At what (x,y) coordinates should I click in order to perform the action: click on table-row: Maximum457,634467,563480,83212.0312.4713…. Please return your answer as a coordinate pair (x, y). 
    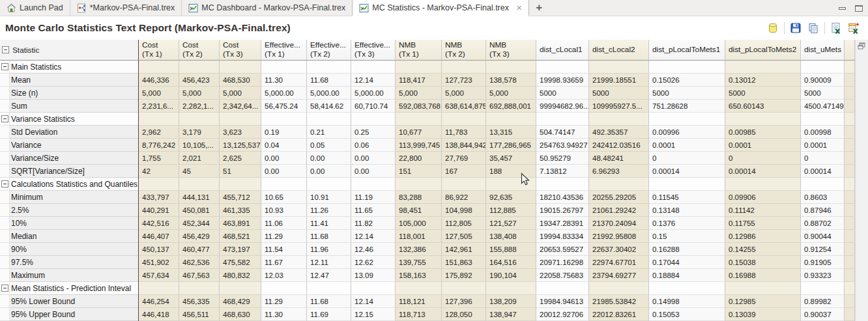
    Looking at the image, I should click on (434, 275).